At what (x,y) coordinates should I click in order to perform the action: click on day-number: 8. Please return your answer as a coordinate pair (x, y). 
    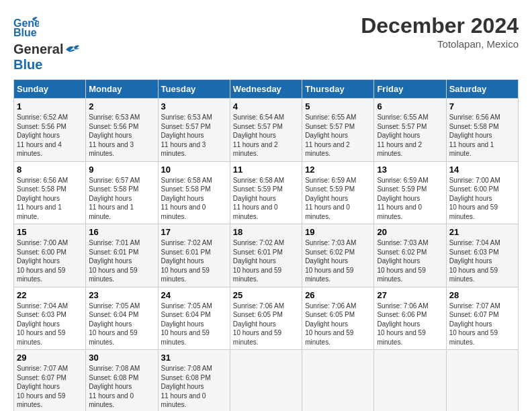
    Looking at the image, I should click on (50, 169).